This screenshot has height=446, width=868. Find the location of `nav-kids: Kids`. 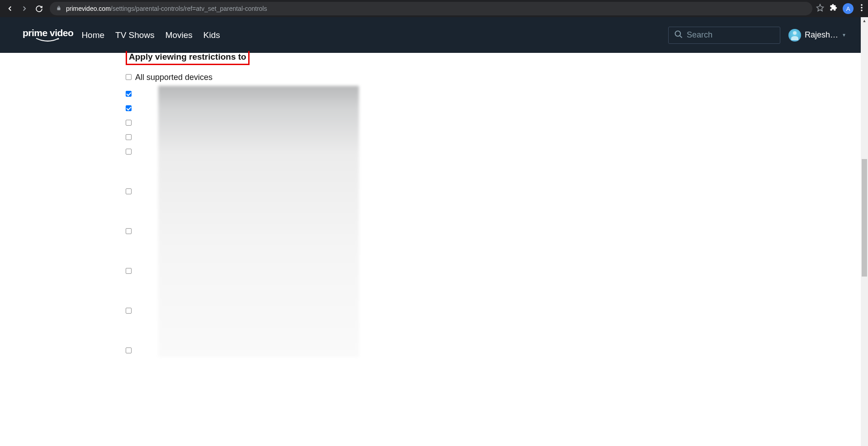

nav-kids: Kids is located at coordinates (212, 35).